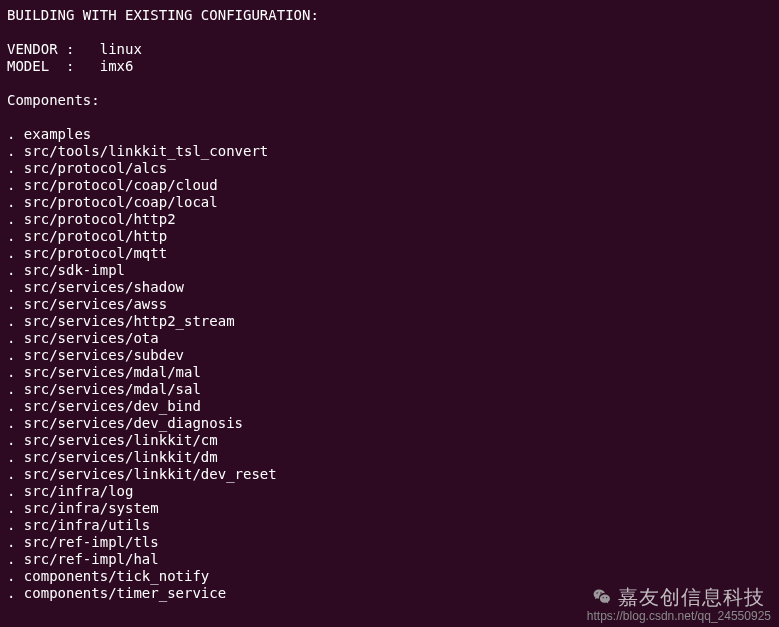 The height and width of the screenshot is (627, 779). What do you see at coordinates (390, 186) in the screenshot?
I see `component-item: . src/protocol/coap/cloud` at bounding box center [390, 186].